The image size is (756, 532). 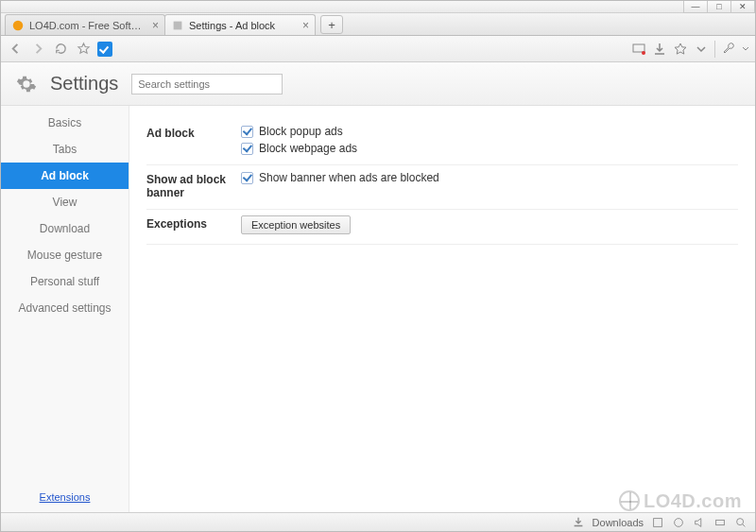 I want to click on menu-chevron-icon, so click(x=746, y=49).